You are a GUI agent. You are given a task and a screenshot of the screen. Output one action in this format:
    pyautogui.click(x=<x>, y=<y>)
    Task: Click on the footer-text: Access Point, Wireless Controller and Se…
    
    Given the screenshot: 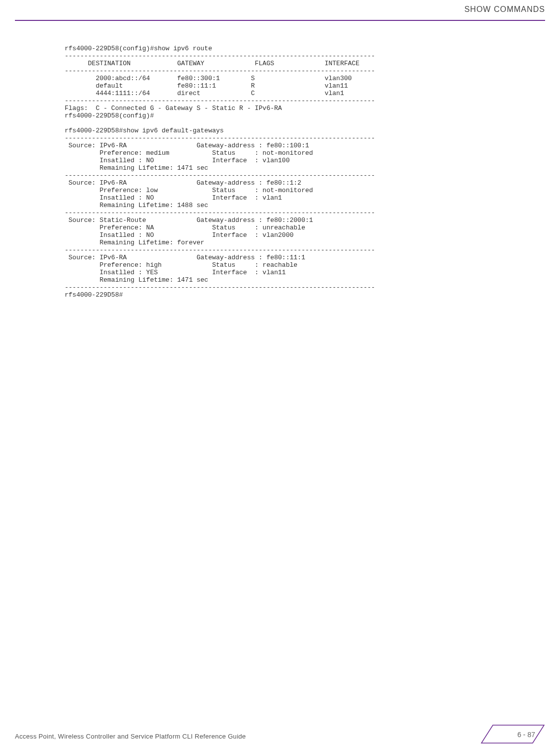 What is the action you would take?
    pyautogui.click(x=130, y=737)
    